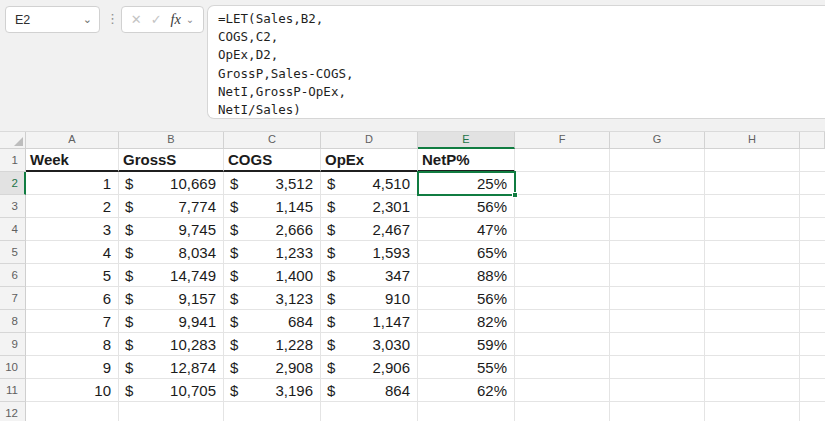 Image resolution: width=825 pixels, height=421 pixels. I want to click on cell-week: 3, so click(72, 230).